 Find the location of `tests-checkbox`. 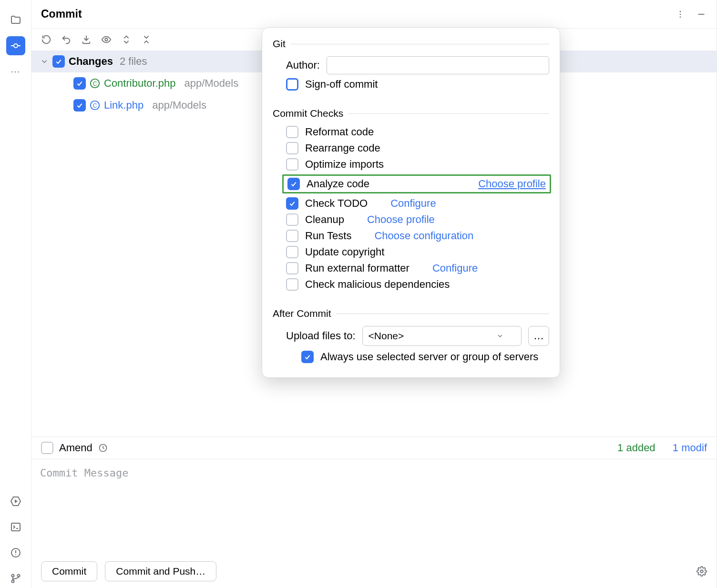

tests-checkbox is located at coordinates (292, 236).